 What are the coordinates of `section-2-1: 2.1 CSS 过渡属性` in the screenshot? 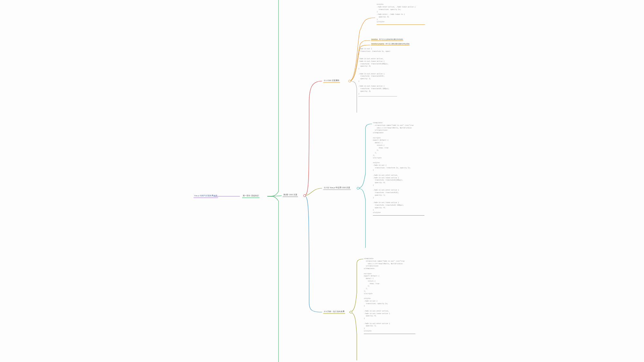 It's located at (332, 81).